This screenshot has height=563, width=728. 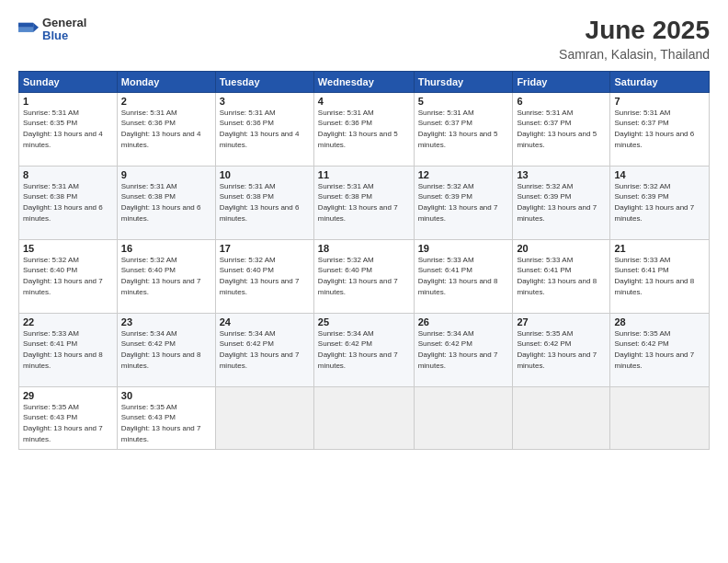 I want to click on table-row: 30 Sunrise: 5:35 AMSunset: 6:43 PMDaylig…, so click(x=165, y=418).